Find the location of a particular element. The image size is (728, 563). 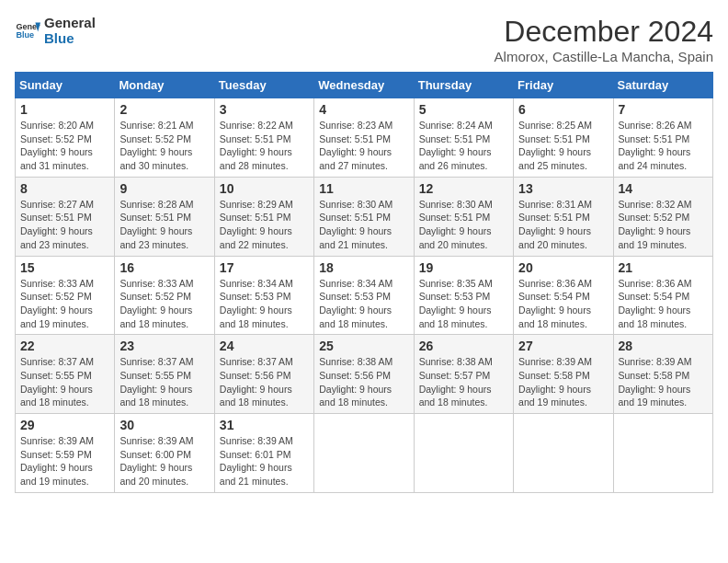

calendar-cell: 26Sunrise: 8:38 AMSunset: 5:57 PMDayligh… is located at coordinates (463, 374).